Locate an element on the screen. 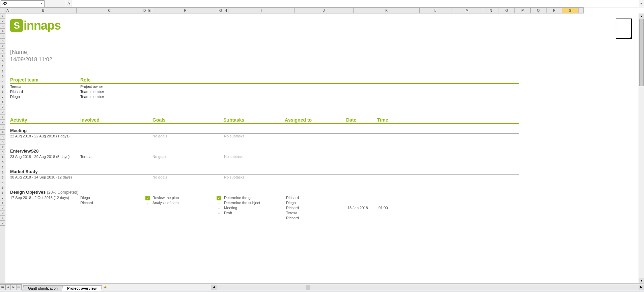  vertical-scrollbar: ▲ ▼ is located at coordinates (641, 148).